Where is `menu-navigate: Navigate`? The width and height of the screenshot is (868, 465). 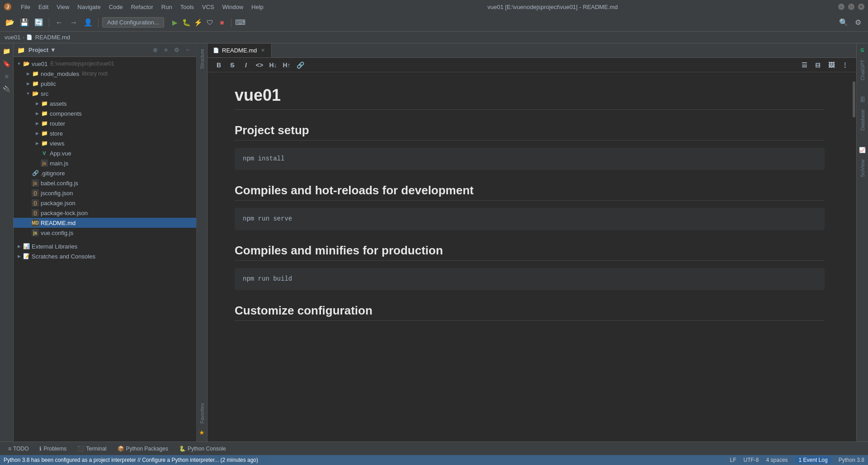
menu-navigate: Navigate is located at coordinates (89, 7).